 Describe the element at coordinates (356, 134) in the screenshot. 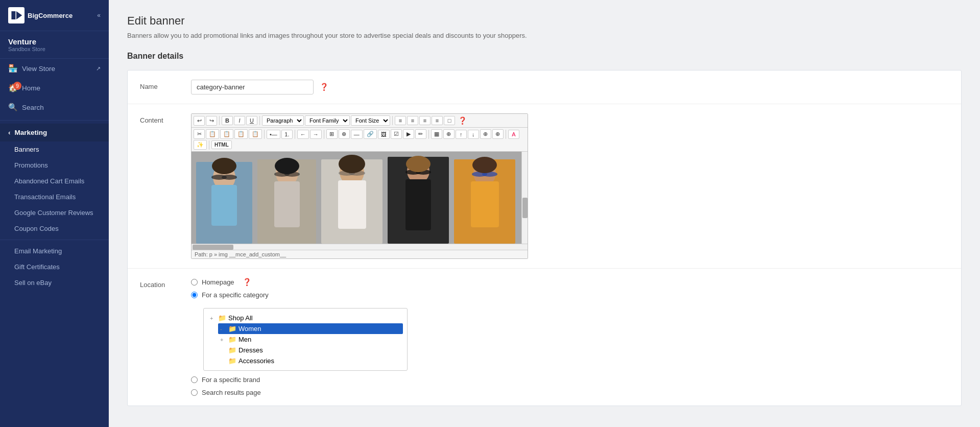

I see `rte-hr-btn: —` at that location.